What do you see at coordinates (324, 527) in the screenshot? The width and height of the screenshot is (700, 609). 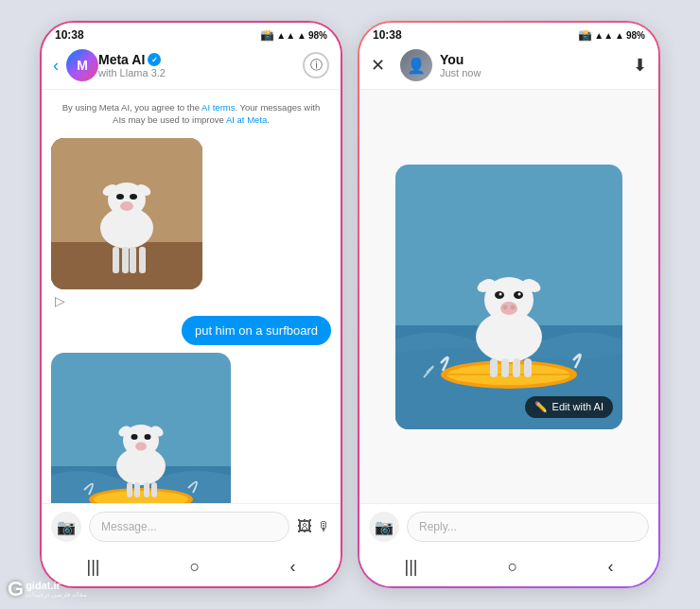 I see `audio-icon: 🎙` at bounding box center [324, 527].